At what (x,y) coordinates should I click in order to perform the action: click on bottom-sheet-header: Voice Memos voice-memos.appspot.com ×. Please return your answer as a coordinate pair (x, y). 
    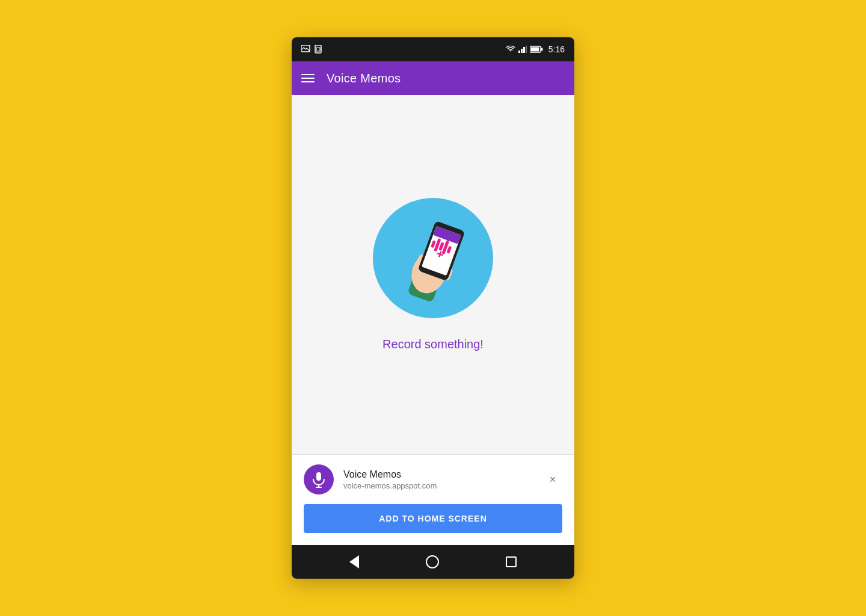
    Looking at the image, I should click on (433, 479).